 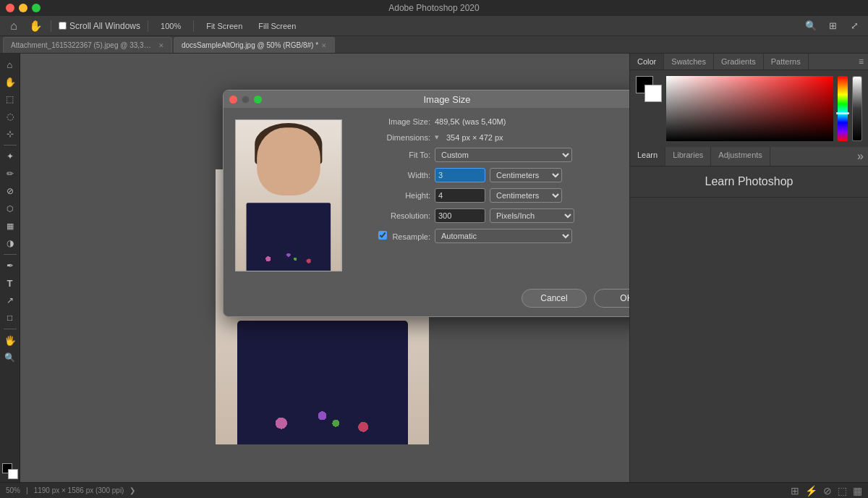 I want to click on tab-label-2: docsSampleAltOrig.jpg @ 50% (RGB/8#) *, so click(x=250, y=45).